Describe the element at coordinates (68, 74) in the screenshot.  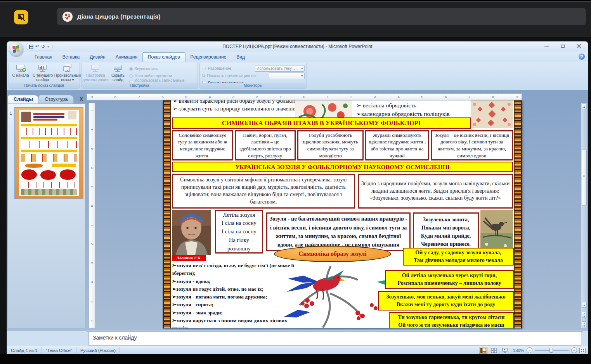
I see `custom-slideshow-button: Произвольный показ ▾` at that location.